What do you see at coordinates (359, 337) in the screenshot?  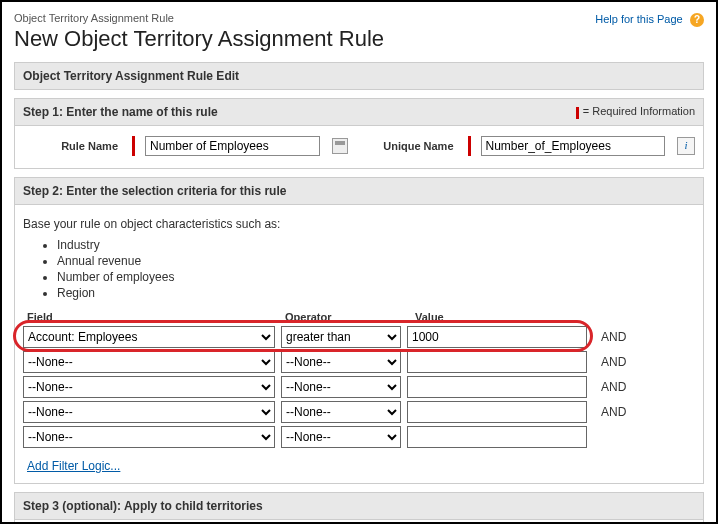 I see `criteria-row: Account: Employeesgreater thanAND` at bounding box center [359, 337].